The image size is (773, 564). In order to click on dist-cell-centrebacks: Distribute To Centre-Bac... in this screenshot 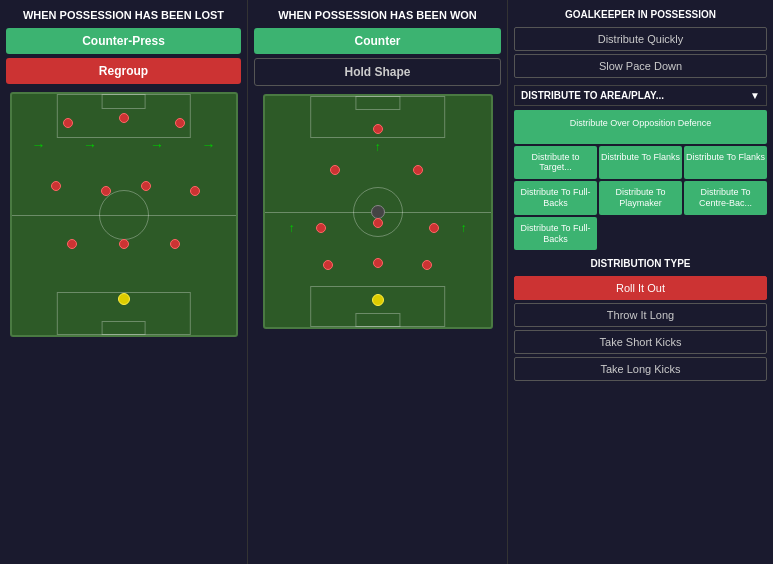, I will do `click(726, 198)`.